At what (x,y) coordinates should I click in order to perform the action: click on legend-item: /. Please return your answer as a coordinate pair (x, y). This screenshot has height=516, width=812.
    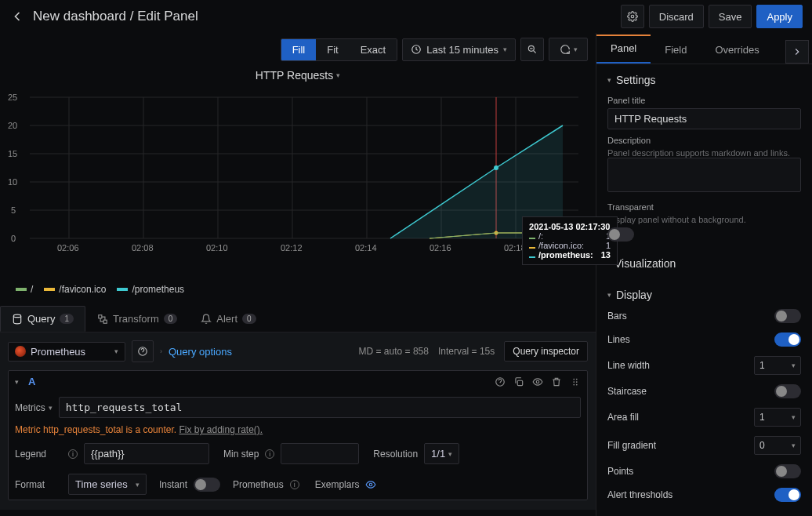
    Looking at the image, I should click on (24, 289).